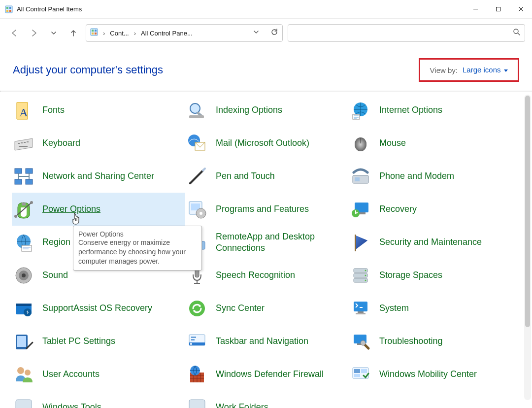 The width and height of the screenshot is (532, 408). I want to click on internet-options-icon, so click(361, 110).